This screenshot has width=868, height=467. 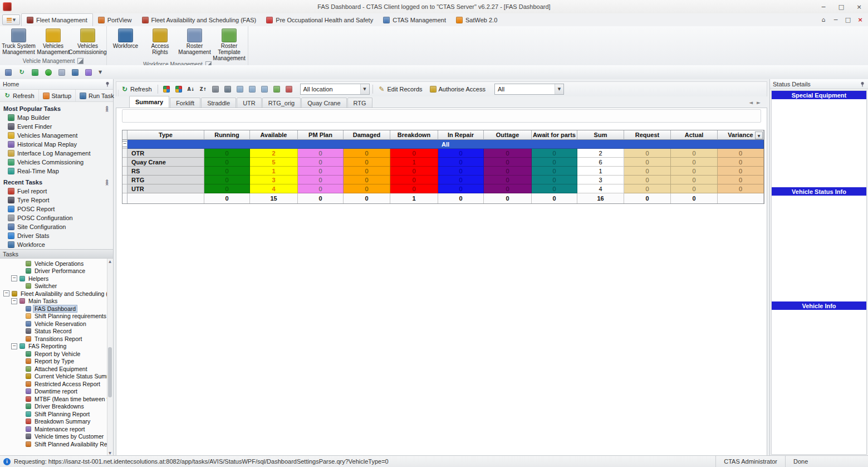 What do you see at coordinates (179, 89) in the screenshot?
I see `palette-grid2-button` at bounding box center [179, 89].